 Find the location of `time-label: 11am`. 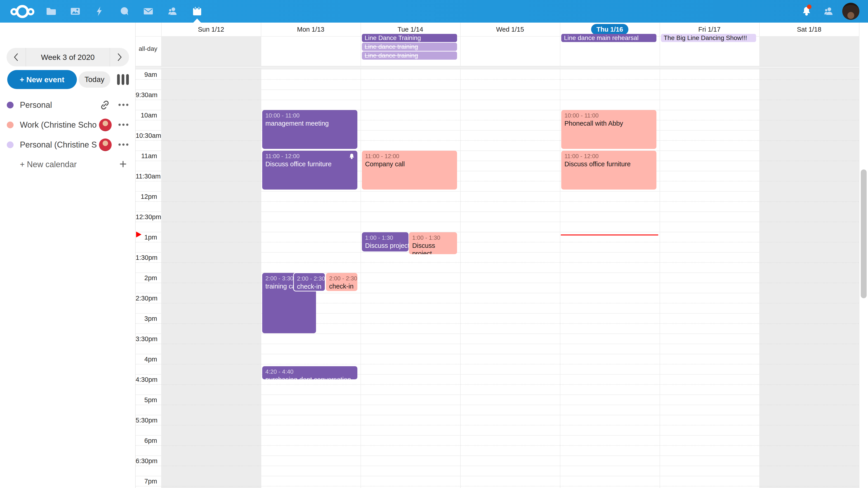

time-label: 11am is located at coordinates (146, 156).